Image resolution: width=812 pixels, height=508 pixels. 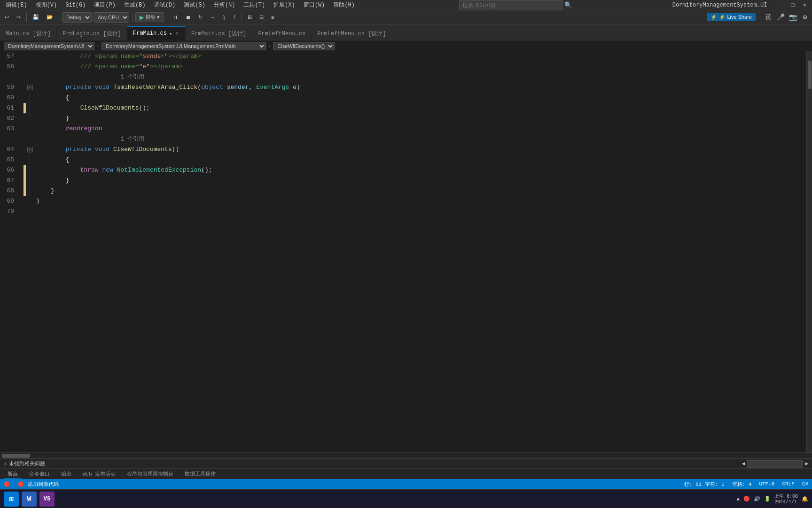 What do you see at coordinates (406, 455) in the screenshot?
I see `horizontal-scrollbar` at bounding box center [406, 455].